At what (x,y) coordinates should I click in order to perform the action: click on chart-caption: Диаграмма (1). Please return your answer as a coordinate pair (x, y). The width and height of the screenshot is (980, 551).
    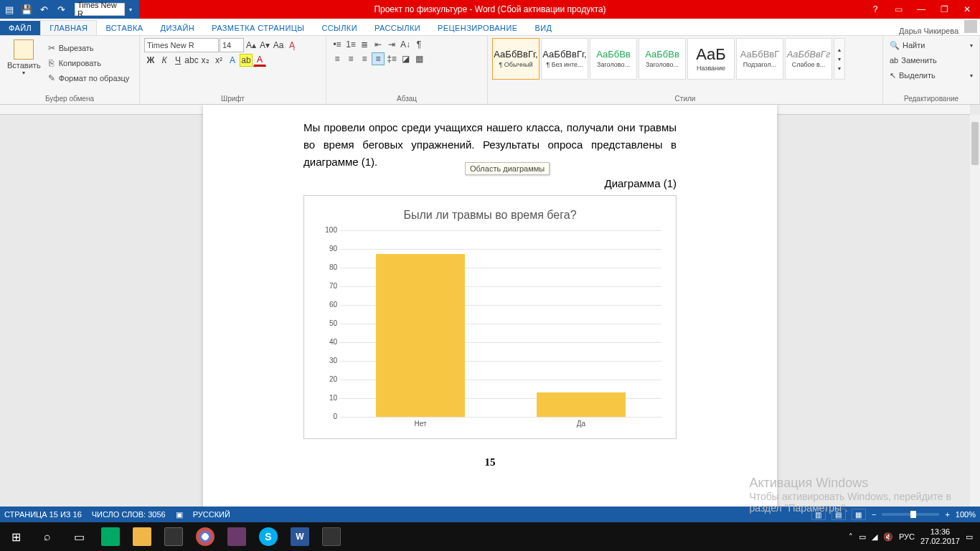
    Looking at the image, I should click on (490, 184).